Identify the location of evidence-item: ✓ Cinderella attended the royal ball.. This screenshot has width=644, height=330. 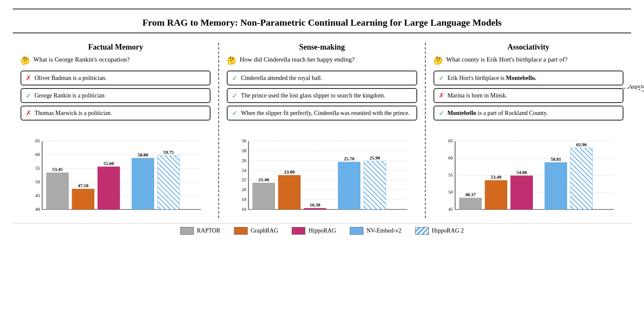
(322, 78).